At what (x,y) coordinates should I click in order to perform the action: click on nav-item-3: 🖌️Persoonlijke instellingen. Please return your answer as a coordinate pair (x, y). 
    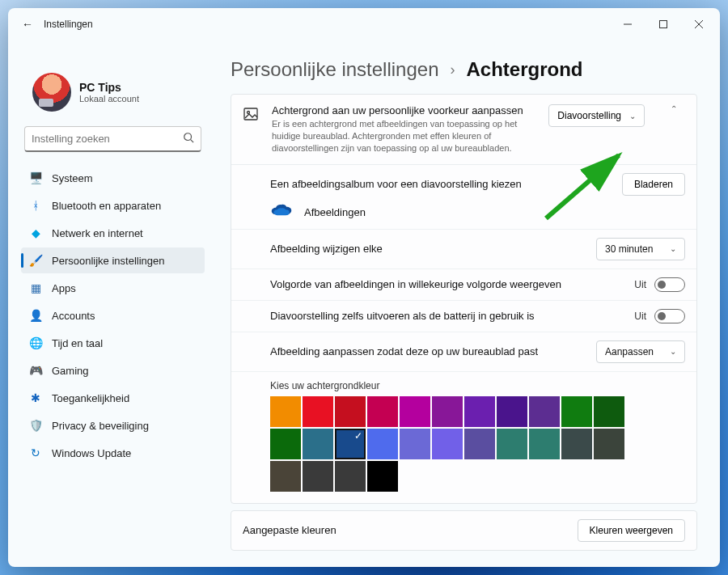
    Looking at the image, I should click on (113, 260).